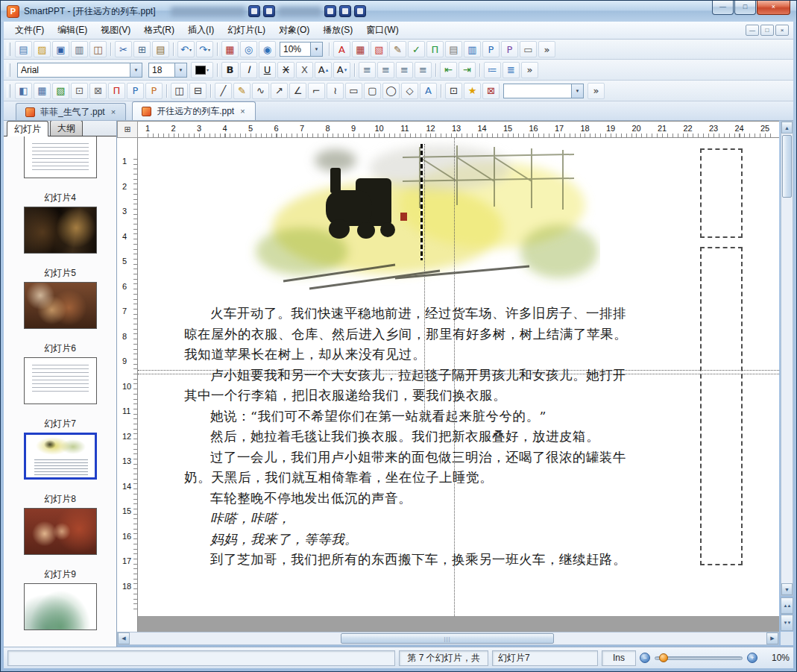 This screenshot has height=672, width=797. What do you see at coordinates (353, 91) in the screenshot?
I see `draw-rectangle-button: ▭` at bounding box center [353, 91].